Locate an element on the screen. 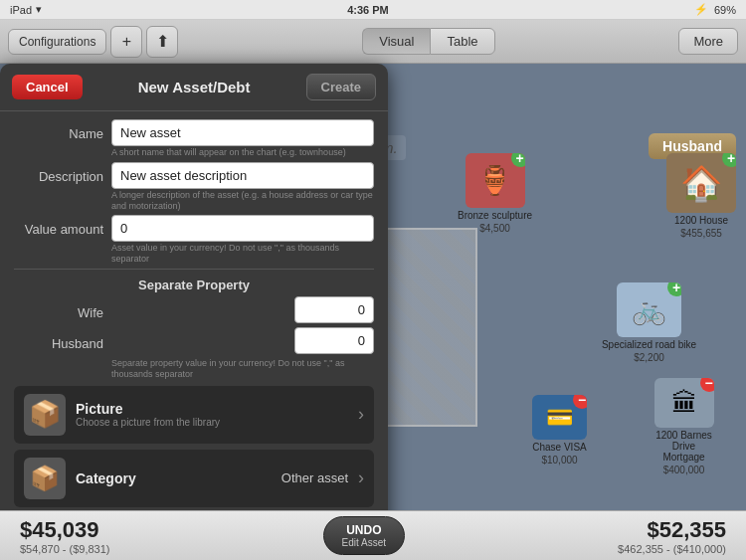 Image resolution: width=746 pixels, height=560 pixels. value-input is located at coordinates (243, 229).